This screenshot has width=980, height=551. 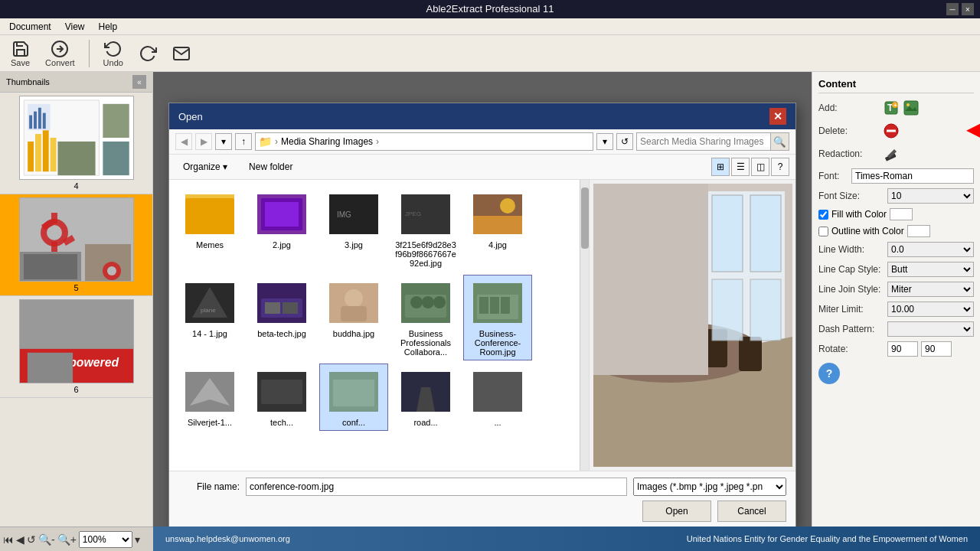 I want to click on sidebar-collapse-button: «, so click(x=139, y=82).